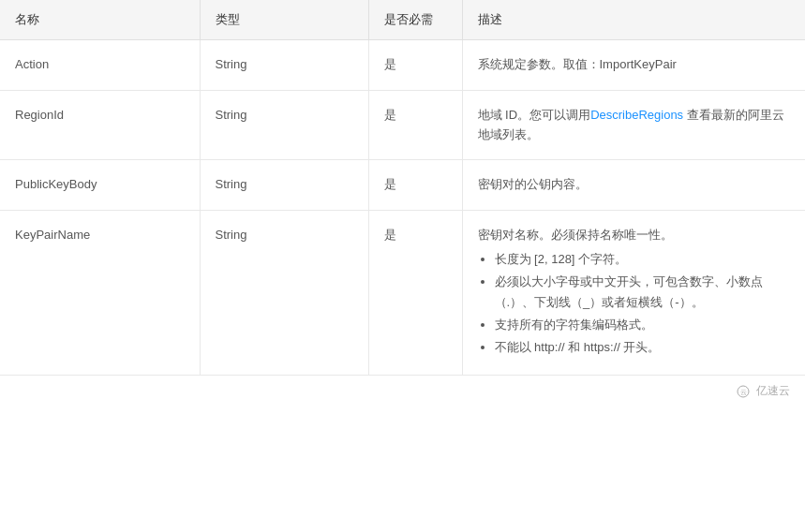  What do you see at coordinates (99, 185) in the screenshot?
I see `cell-name: PublicKeyBody` at bounding box center [99, 185].